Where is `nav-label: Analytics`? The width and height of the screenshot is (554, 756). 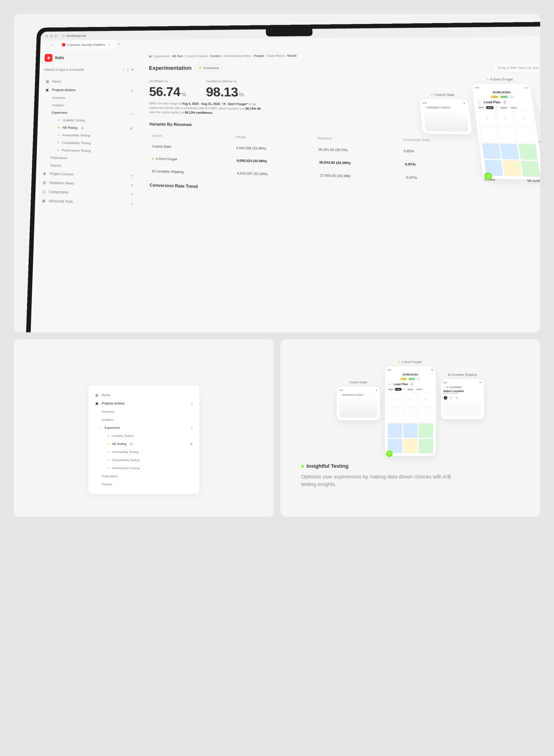
nav-label: Analytics is located at coordinates (58, 105).